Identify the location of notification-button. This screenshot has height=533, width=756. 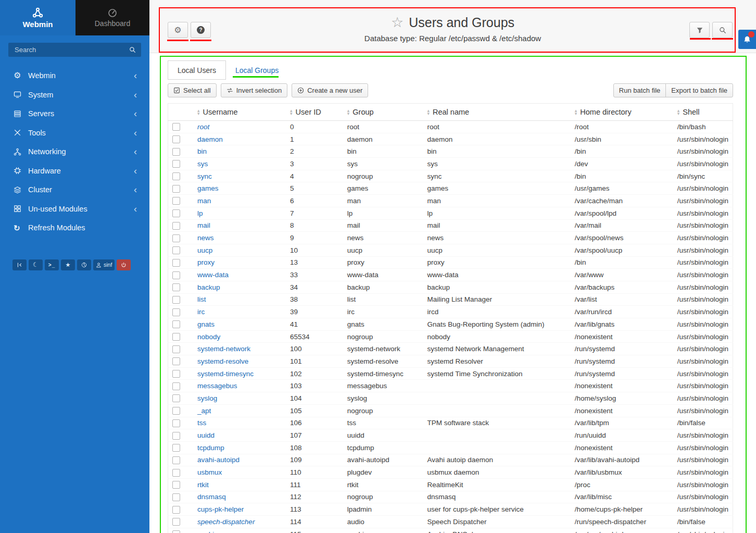
(747, 40).